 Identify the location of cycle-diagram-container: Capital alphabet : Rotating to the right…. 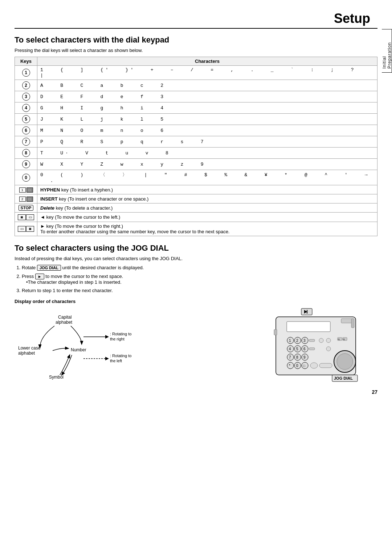
(131, 348).